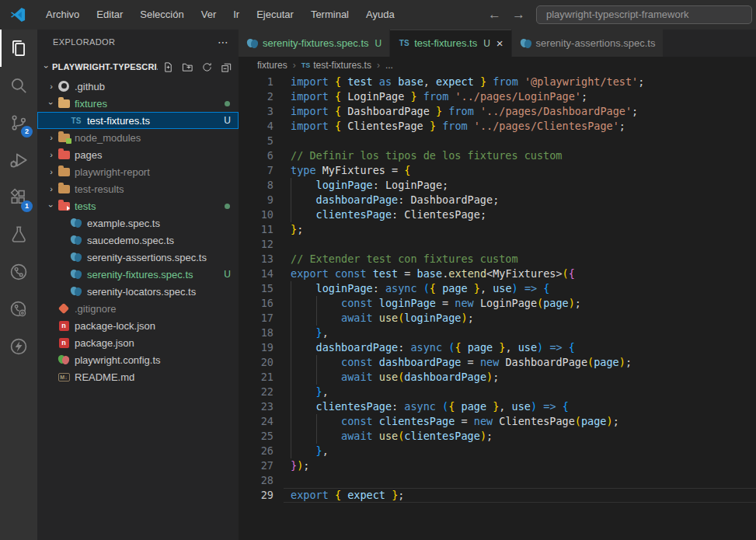  I want to click on code-line-24: 24 const clientesPage = new ClientesPage…, so click(497, 421).